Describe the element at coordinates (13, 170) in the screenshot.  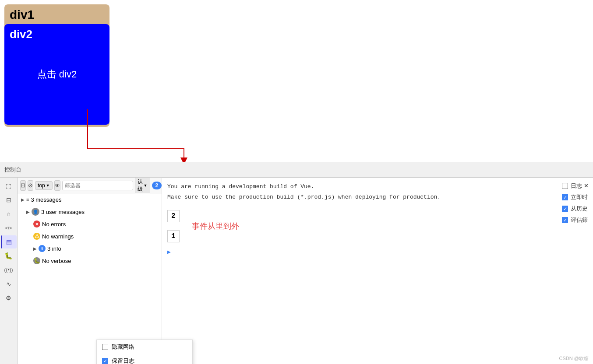
I see `devtools-title: 控制台` at that location.